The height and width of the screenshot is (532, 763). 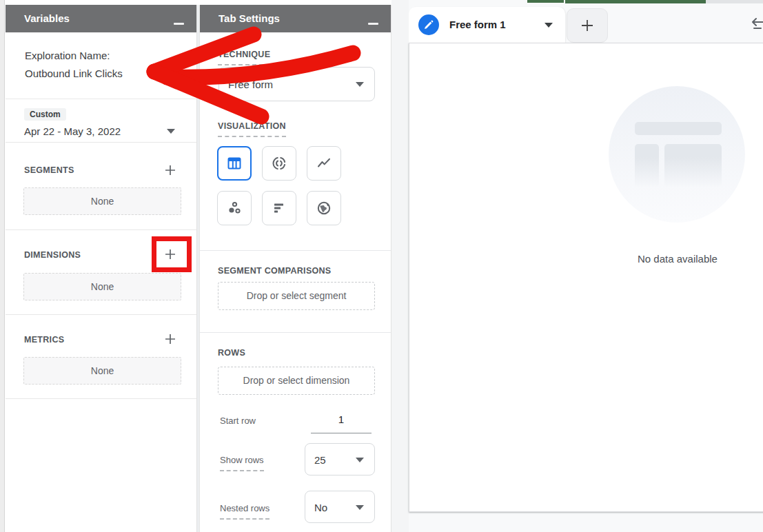 I want to click on technique-select: Free form, so click(x=296, y=84).